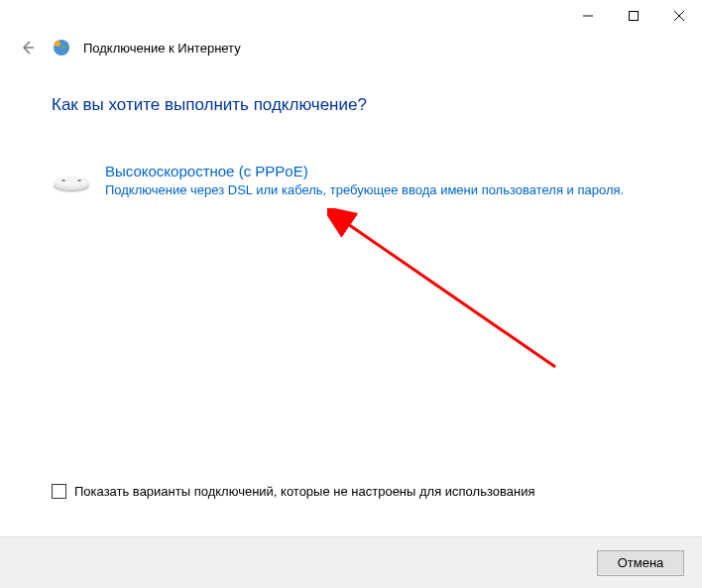 The width and height of the screenshot is (702, 588). What do you see at coordinates (355, 105) in the screenshot?
I see `question-heading: Как вы хотите выполнить подключение?` at bounding box center [355, 105].